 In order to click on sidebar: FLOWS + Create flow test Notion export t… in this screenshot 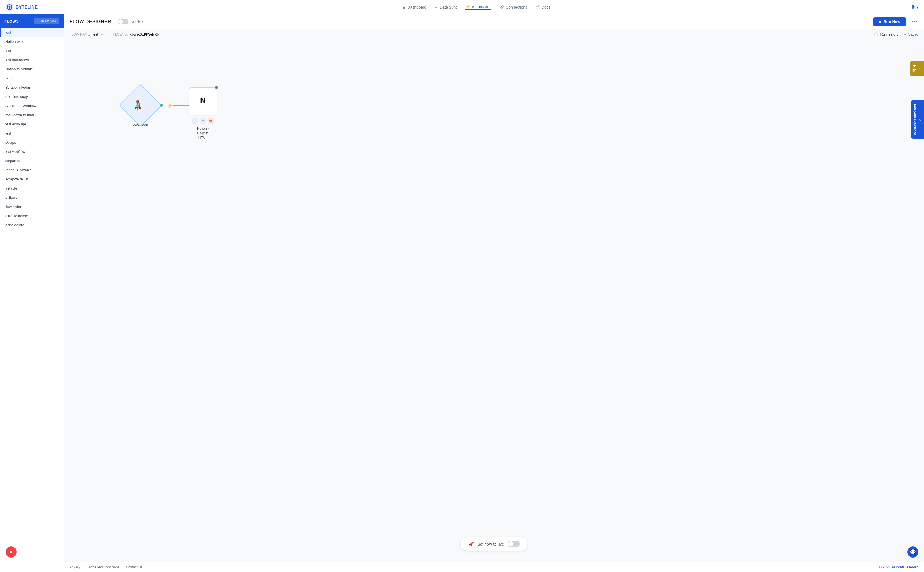, I will do `click(32, 293)`.